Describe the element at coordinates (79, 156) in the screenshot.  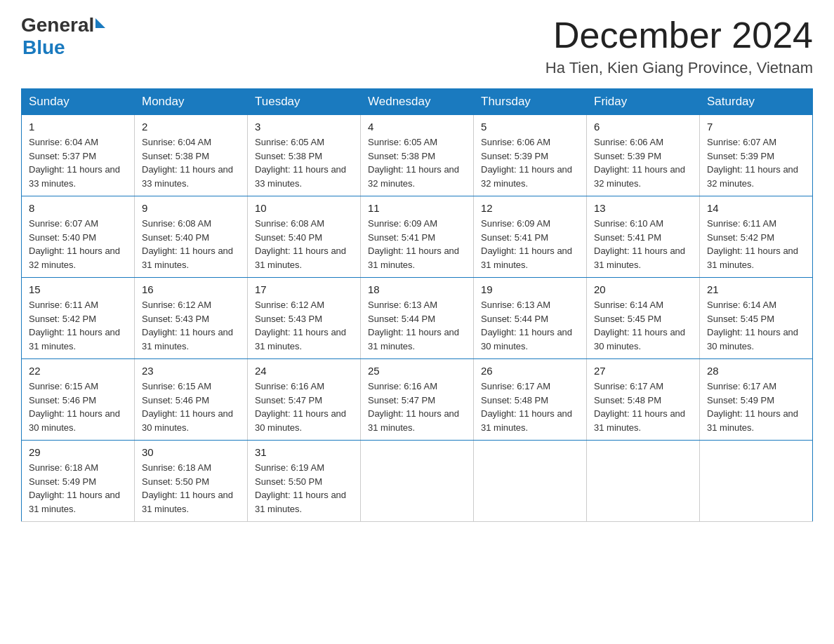
I see `calendar-cell: 1 Sunrise: 6:04 AM Sunset: 5:37 PM Dayli…` at that location.